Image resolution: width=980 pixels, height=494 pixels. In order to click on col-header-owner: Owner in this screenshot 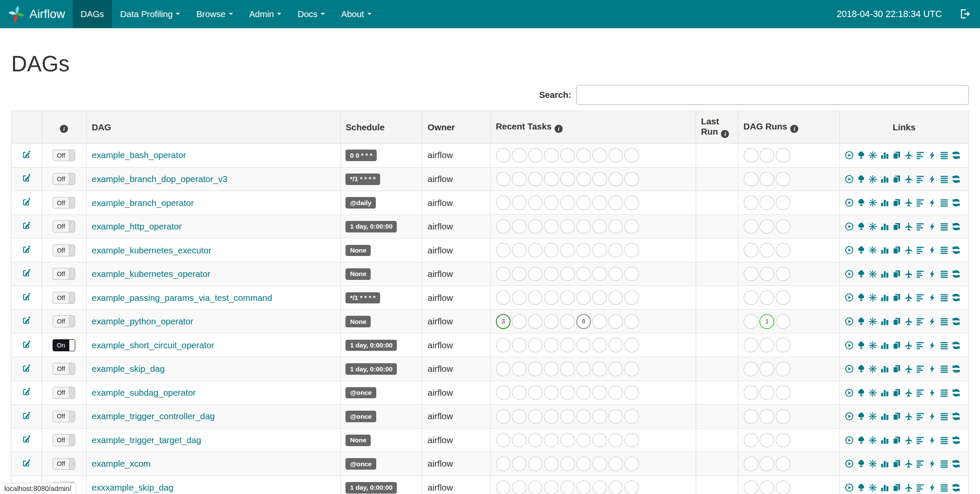, I will do `click(457, 127)`.